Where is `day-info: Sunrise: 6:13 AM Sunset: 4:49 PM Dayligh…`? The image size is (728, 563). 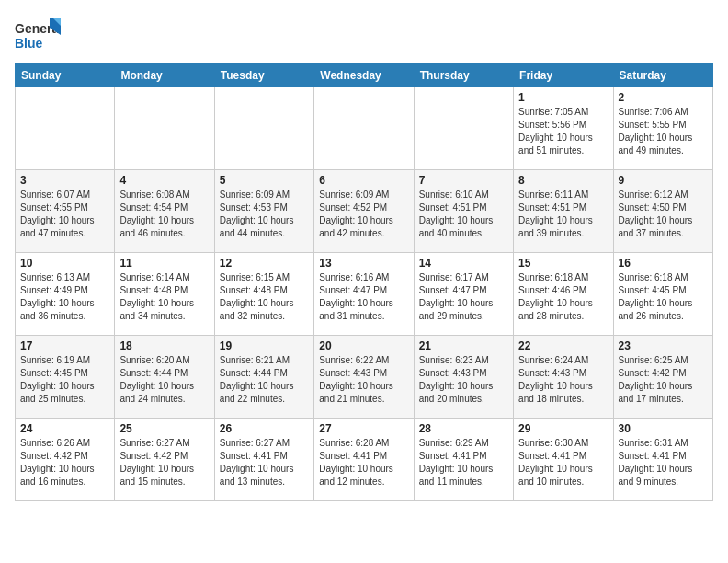
day-info: Sunrise: 6:13 AM Sunset: 4:49 PM Dayligh… is located at coordinates (64, 297).